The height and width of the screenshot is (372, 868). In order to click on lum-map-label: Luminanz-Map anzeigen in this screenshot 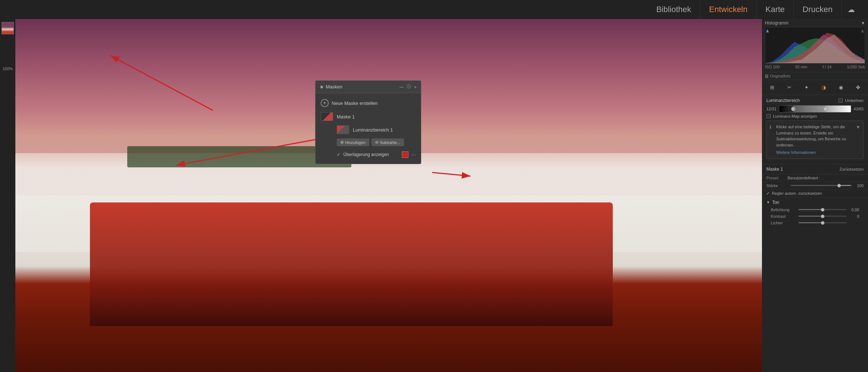, I will do `click(795, 116)`.